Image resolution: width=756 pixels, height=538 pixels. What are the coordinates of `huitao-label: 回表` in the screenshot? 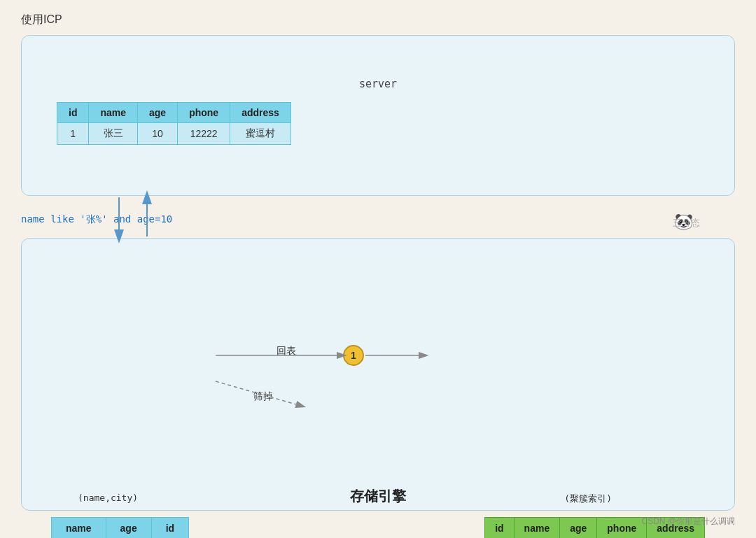 It's located at (286, 351).